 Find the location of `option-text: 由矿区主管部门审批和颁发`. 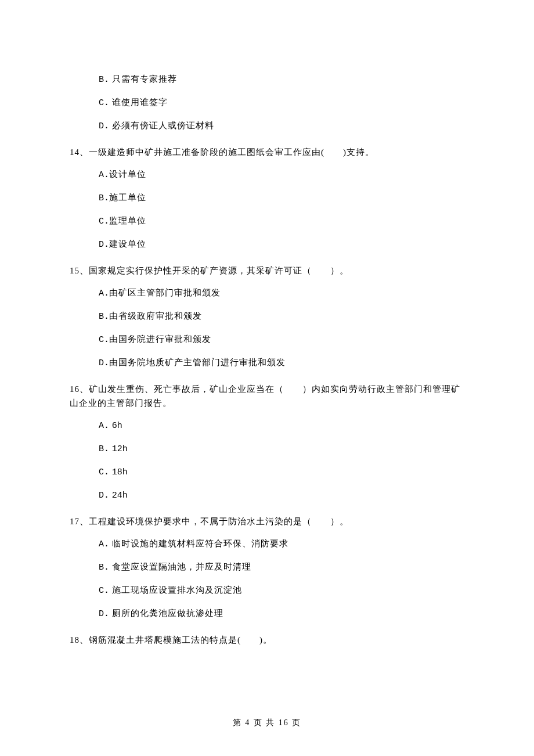

option-text: 由矿区主管部门审批和颁发 is located at coordinates (165, 293).